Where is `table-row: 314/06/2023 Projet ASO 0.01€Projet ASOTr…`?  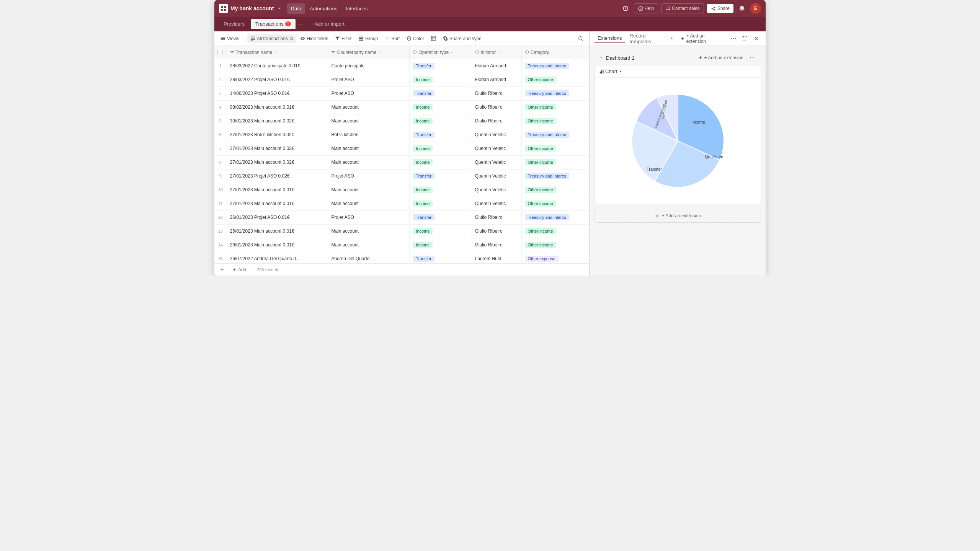 table-row: 314/06/2023 Projet ASO 0.01€Projet ASOTr… is located at coordinates (402, 93).